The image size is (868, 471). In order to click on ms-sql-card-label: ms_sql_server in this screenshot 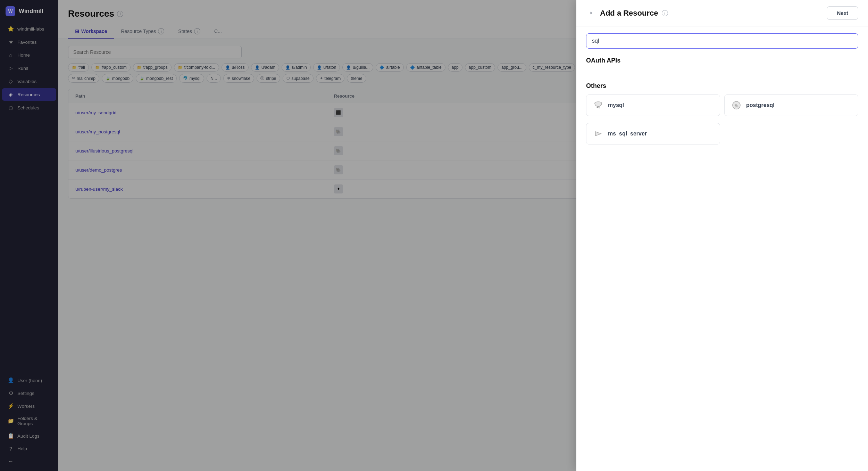, I will do `click(627, 134)`.